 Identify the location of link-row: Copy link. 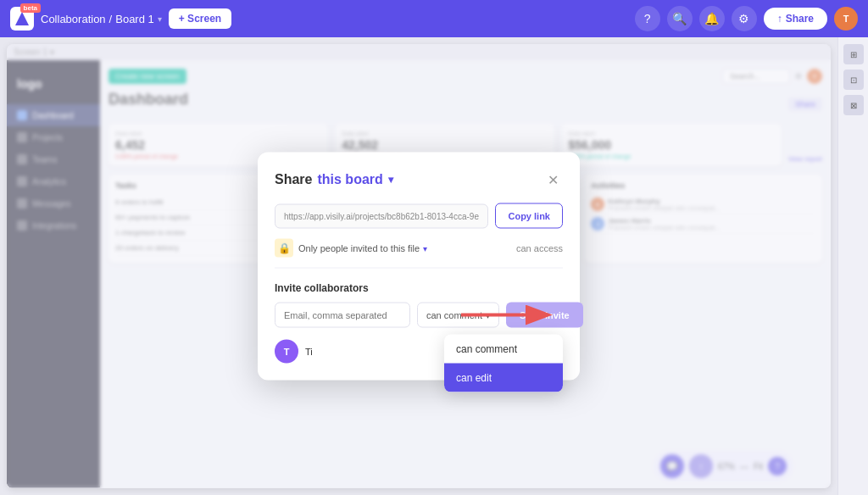
(419, 216).